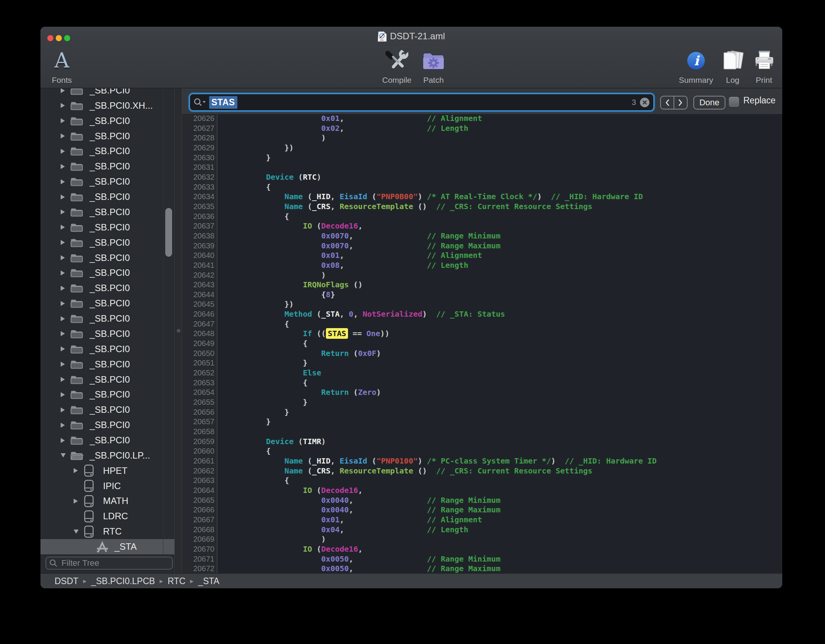 Image resolution: width=825 pixels, height=644 pixels. What do you see at coordinates (272, 275) in the screenshot?
I see `code-text: )` at bounding box center [272, 275].